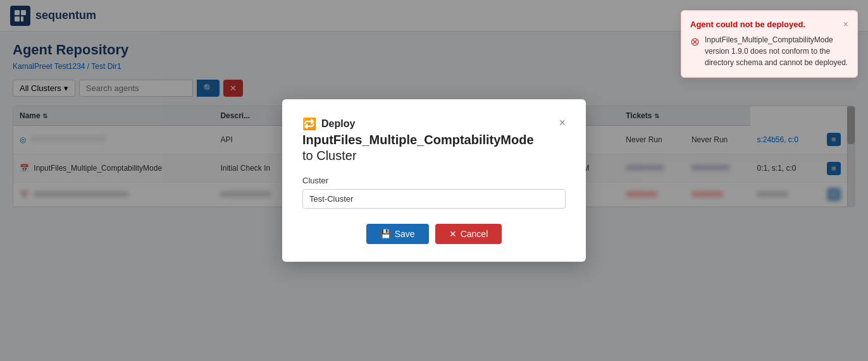 The width and height of the screenshot is (868, 361). I want to click on error-notification: Agent could not be deployed. × ⊗ InputFi…, so click(769, 44).